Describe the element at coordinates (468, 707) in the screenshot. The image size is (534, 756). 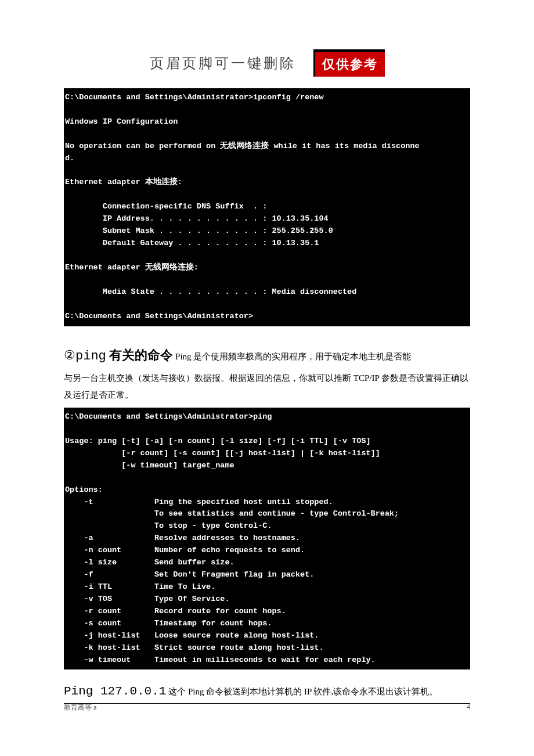
I see `footer-page-number: 4` at that location.